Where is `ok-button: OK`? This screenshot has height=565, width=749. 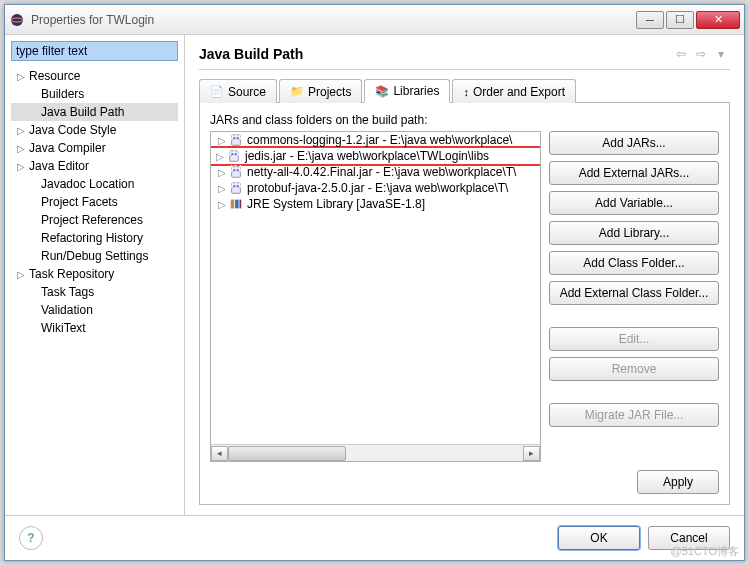
ok-button: OK is located at coordinates (599, 538).